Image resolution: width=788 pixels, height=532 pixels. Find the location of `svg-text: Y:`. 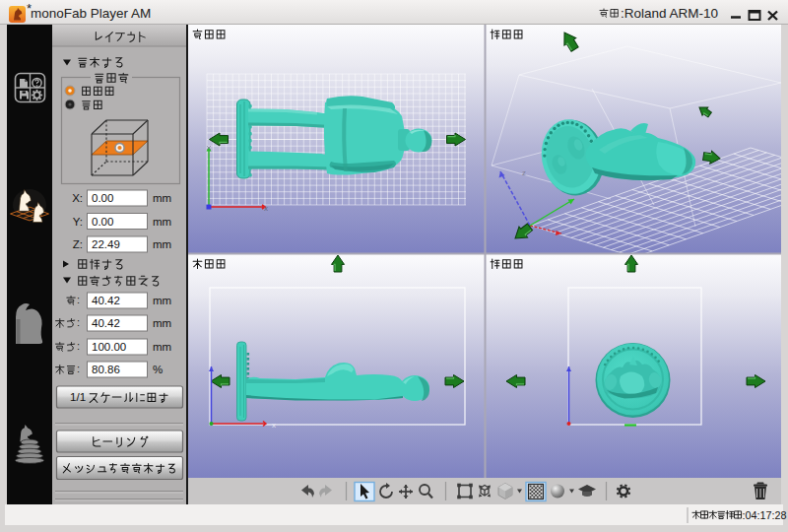

svg-text: Y: is located at coordinates (78, 222).